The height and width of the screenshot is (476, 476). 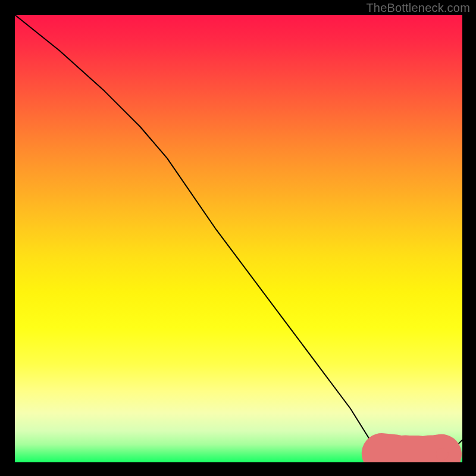 What do you see at coordinates (412, 455) in the screenshot?
I see `highlight-segment` at bounding box center [412, 455].